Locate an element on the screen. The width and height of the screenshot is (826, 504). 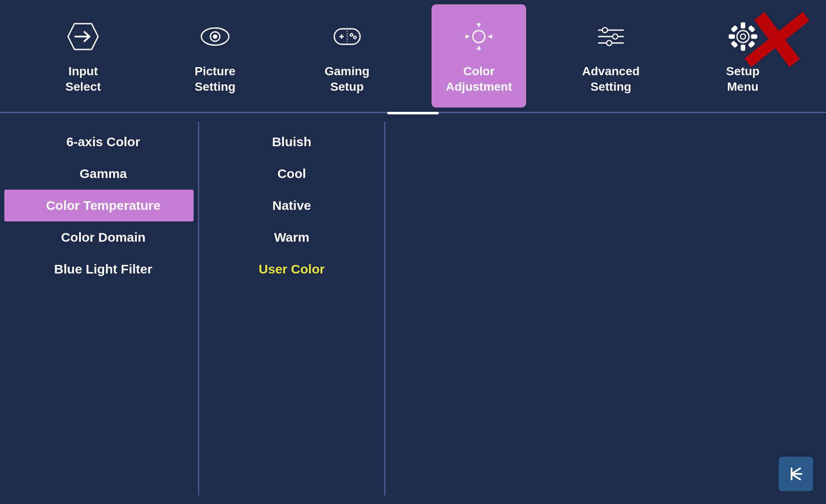
submenu-cool: Cool is located at coordinates (292, 174).